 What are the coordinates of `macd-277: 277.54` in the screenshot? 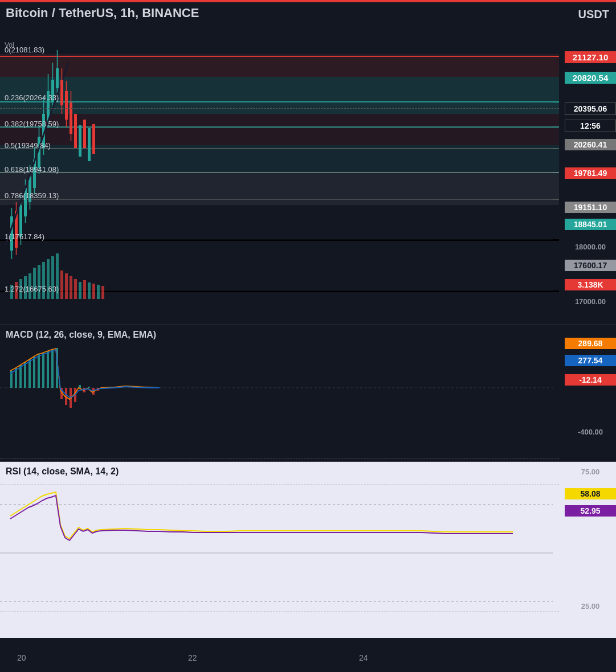 It's located at (590, 360).